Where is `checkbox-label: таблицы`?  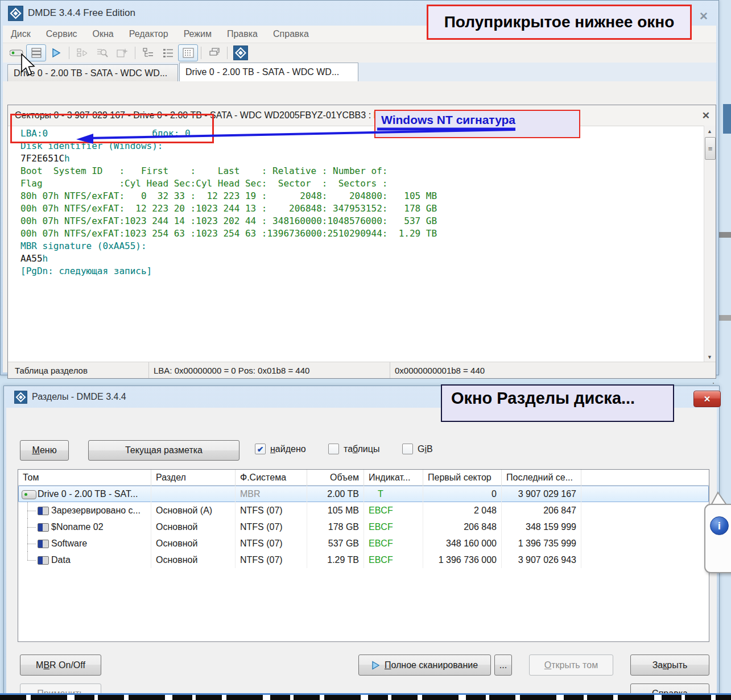 checkbox-label: таблицы is located at coordinates (362, 449).